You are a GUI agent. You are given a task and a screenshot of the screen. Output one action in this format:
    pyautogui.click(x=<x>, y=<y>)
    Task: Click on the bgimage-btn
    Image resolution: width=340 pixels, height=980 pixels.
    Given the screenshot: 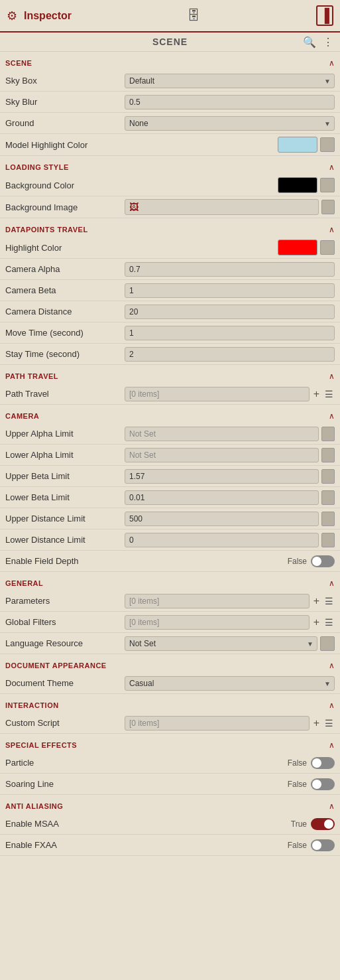 What is the action you would take?
    pyautogui.click(x=328, y=207)
    